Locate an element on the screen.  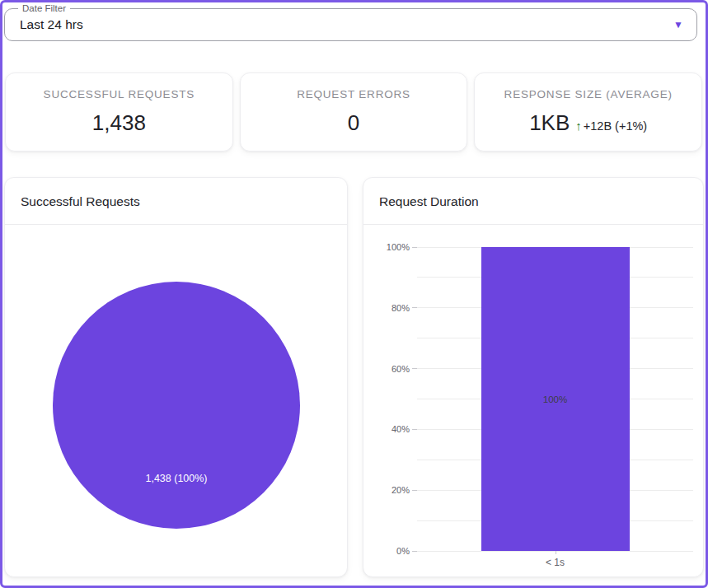
chevron-down-icon: ▼ is located at coordinates (678, 25).